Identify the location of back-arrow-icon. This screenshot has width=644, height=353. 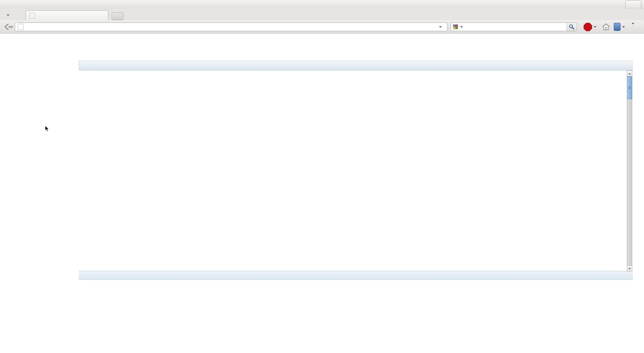
(8, 27).